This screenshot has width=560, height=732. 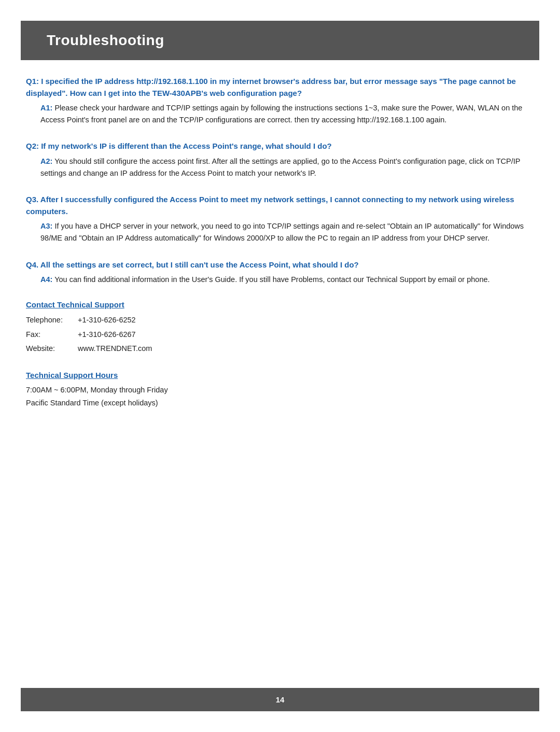 What do you see at coordinates (280, 700) in the screenshot?
I see `page-number: 14` at bounding box center [280, 700].